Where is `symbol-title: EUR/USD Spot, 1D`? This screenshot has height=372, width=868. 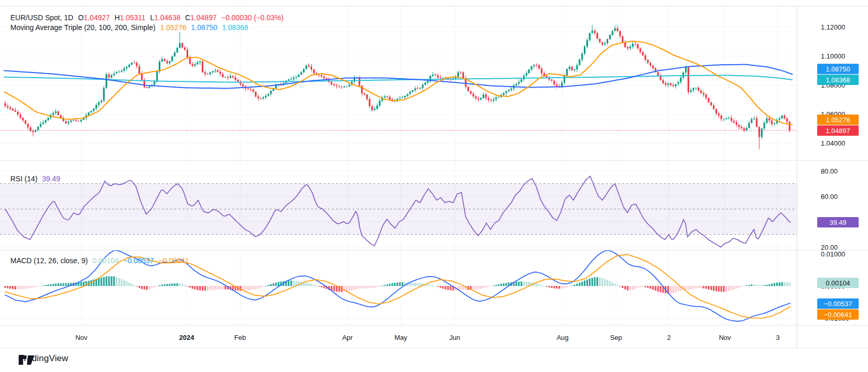
symbol-title: EUR/USD Spot, 1D is located at coordinates (41, 18).